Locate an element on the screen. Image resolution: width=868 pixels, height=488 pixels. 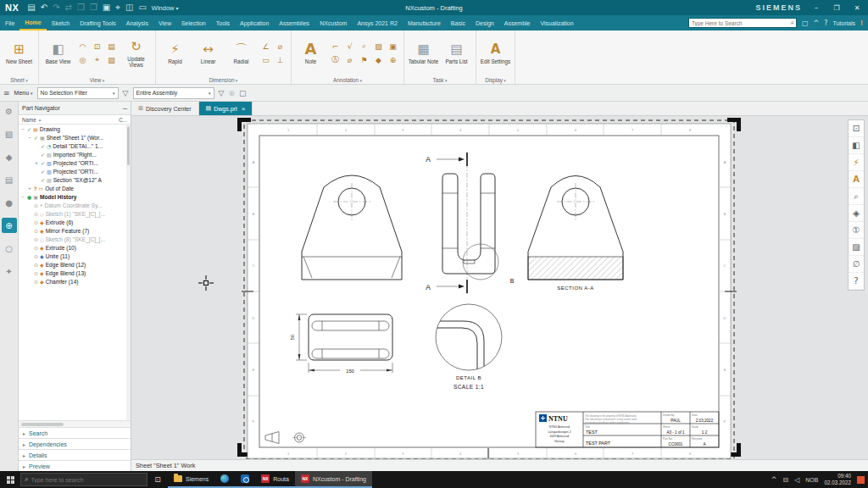
datum-feature-icon: Ⓐ is located at coordinates (336, 60).